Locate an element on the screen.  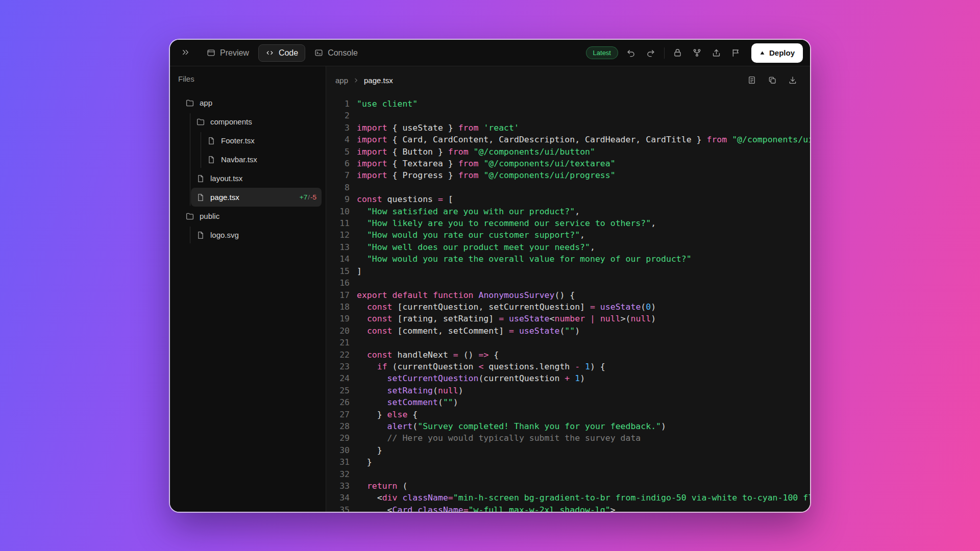
tree-item-label: app is located at coordinates (206, 103).